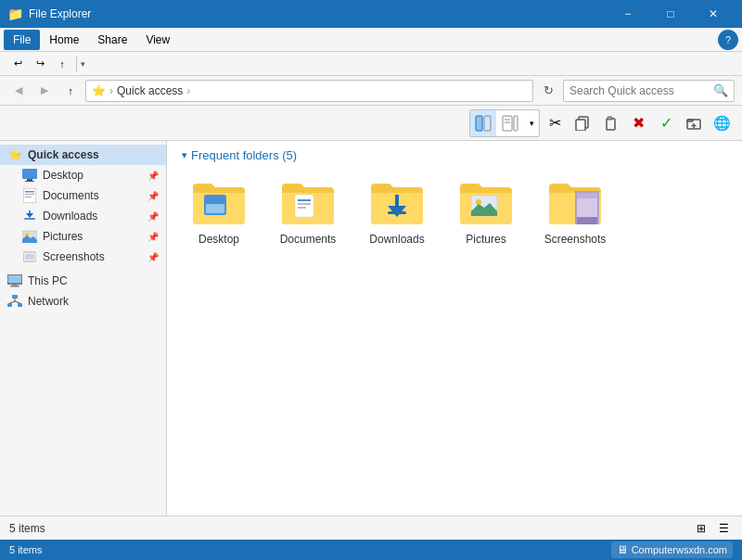  What do you see at coordinates (83, 64) in the screenshot?
I see `toolbar-dropdown: ▾` at bounding box center [83, 64].